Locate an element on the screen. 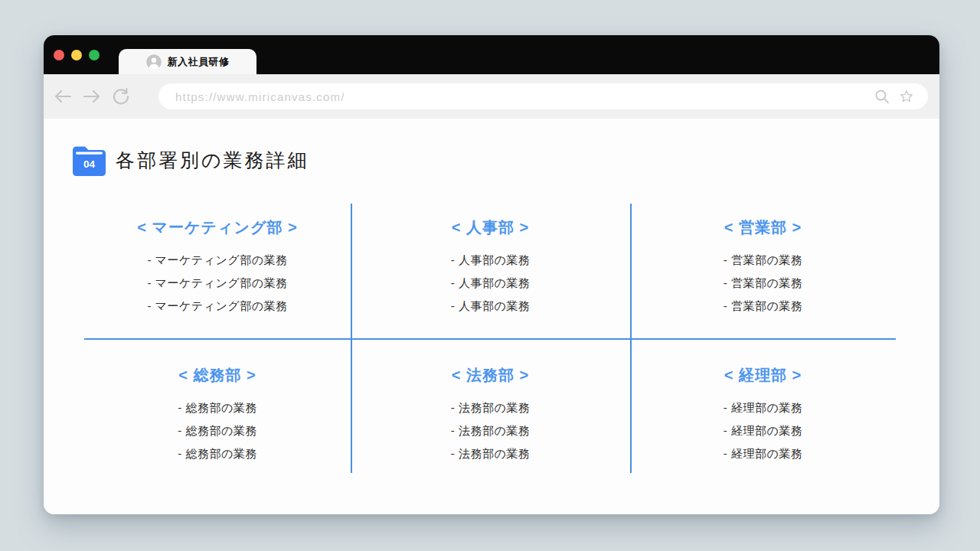 The image size is (980, 551). back-arrow-icon is located at coordinates (63, 96).